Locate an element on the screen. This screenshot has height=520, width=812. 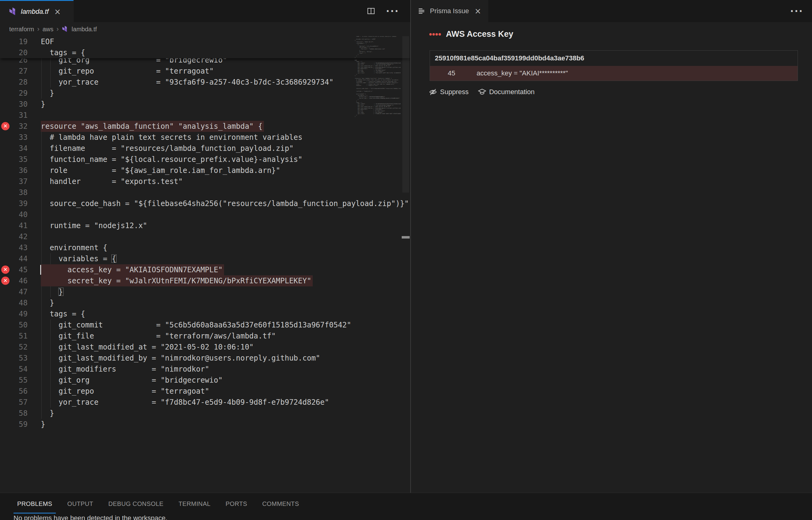
line-number: 27 is located at coordinates (14, 71).